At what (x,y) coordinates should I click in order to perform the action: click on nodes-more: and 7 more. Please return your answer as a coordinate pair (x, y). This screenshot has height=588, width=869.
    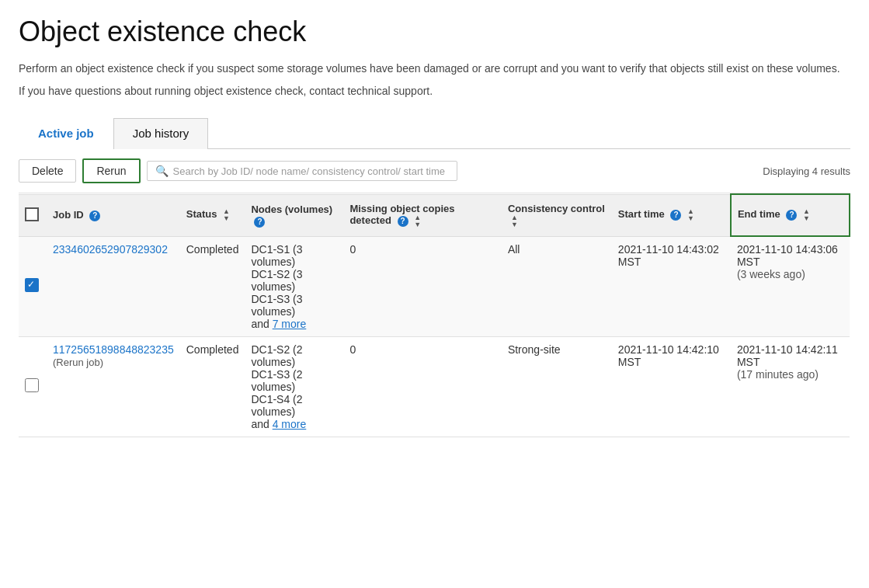
    Looking at the image, I should click on (294, 324).